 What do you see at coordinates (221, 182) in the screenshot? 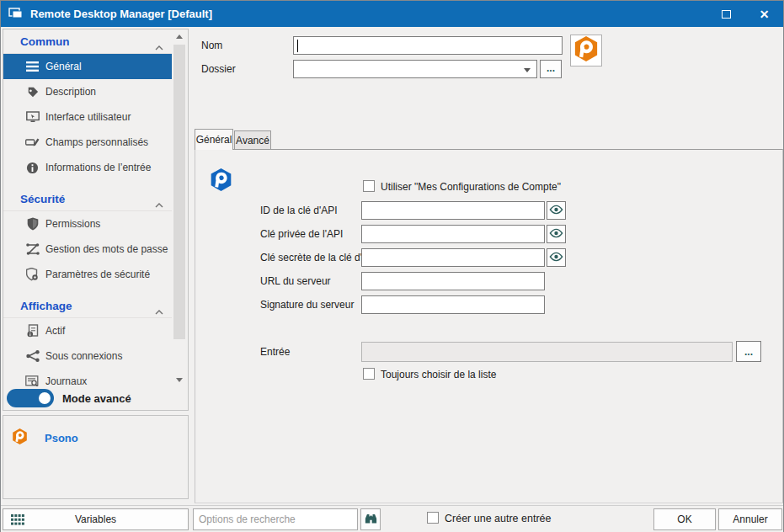
I see `psono-logo-blue-icon` at bounding box center [221, 182].